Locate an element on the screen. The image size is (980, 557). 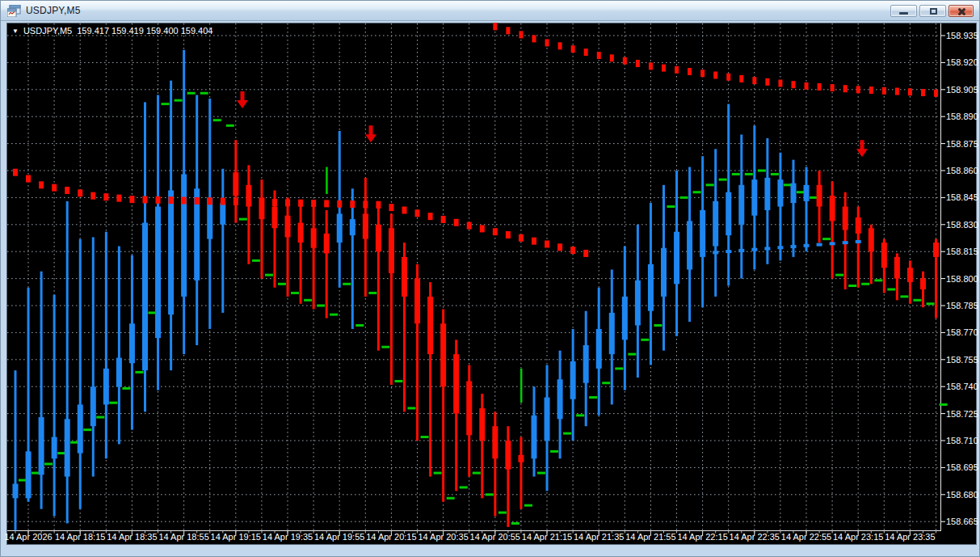
info-ohlc-values: 159.417 159.419 159.400 159.404 is located at coordinates (145, 31).